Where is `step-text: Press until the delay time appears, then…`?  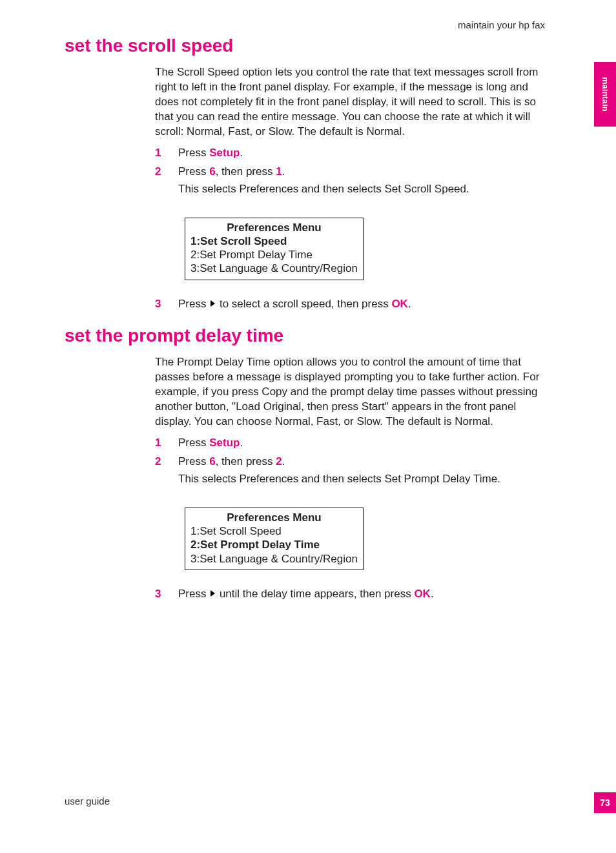
step-text: Press until the delay time appears, then… is located at coordinates (362, 594).